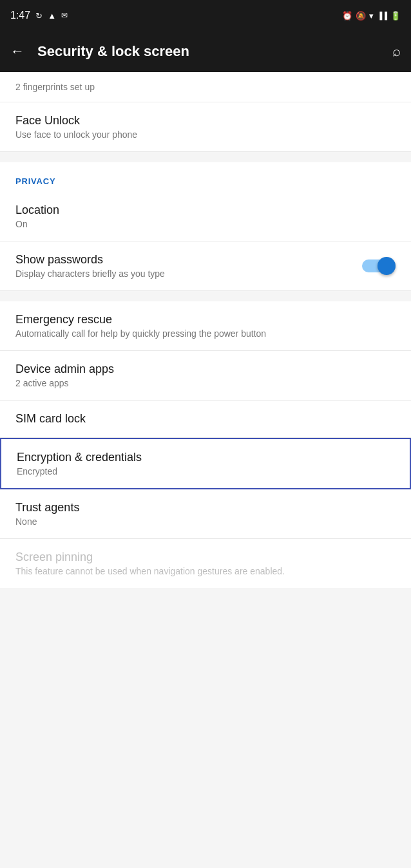 The height and width of the screenshot is (868, 411). Describe the element at coordinates (206, 571) in the screenshot. I see `screen-pinning-subtitle: This feature cannot be used when navigat…` at that location.